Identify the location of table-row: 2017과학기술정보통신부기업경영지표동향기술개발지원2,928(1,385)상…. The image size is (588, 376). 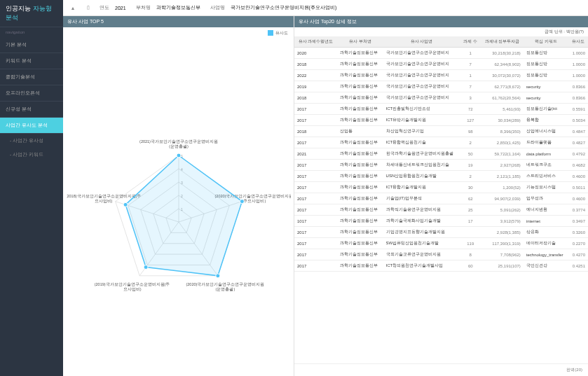
(442, 232).